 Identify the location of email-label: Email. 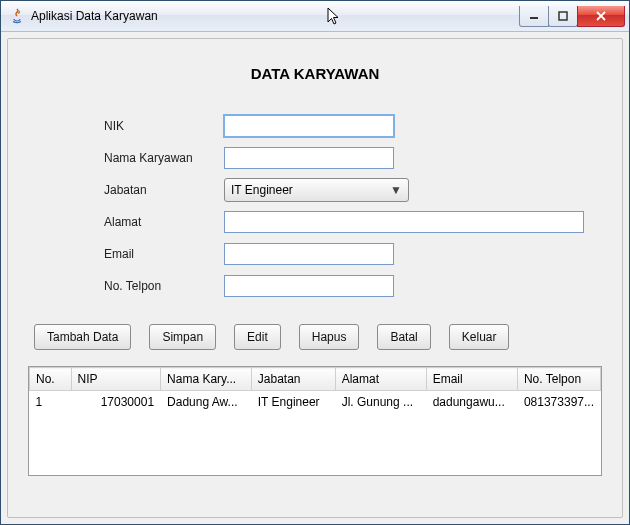
(164, 254).